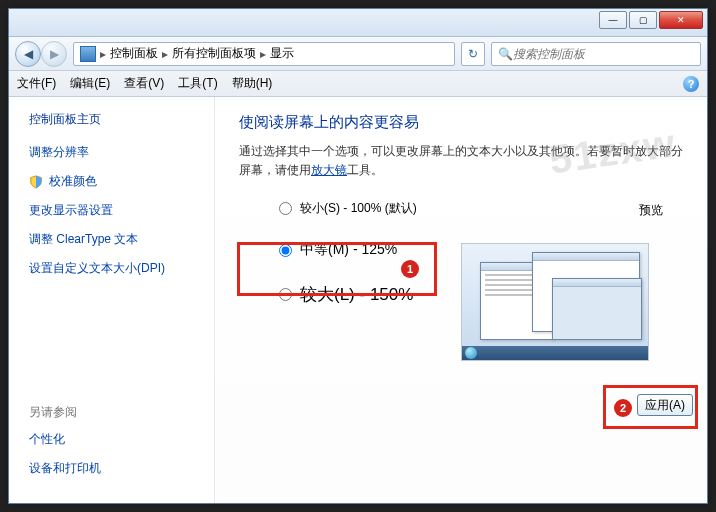 This screenshot has width=716, height=512. I want to click on magnifier-link: 放大镜, so click(329, 170).